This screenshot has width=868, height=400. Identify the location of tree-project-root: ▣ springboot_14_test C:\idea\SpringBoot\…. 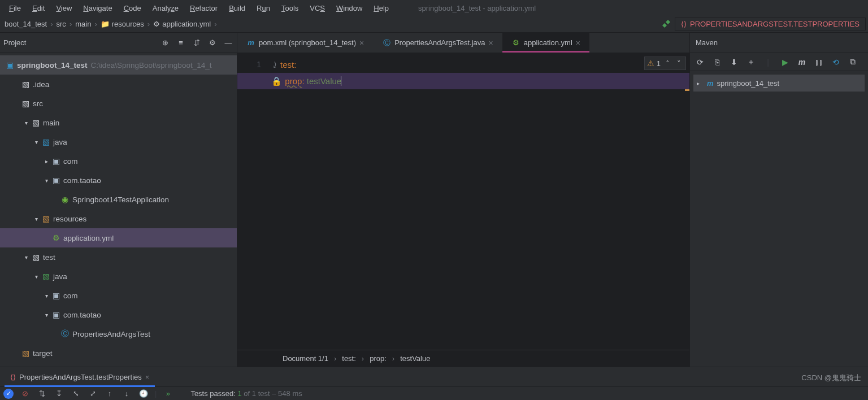
(119, 65).